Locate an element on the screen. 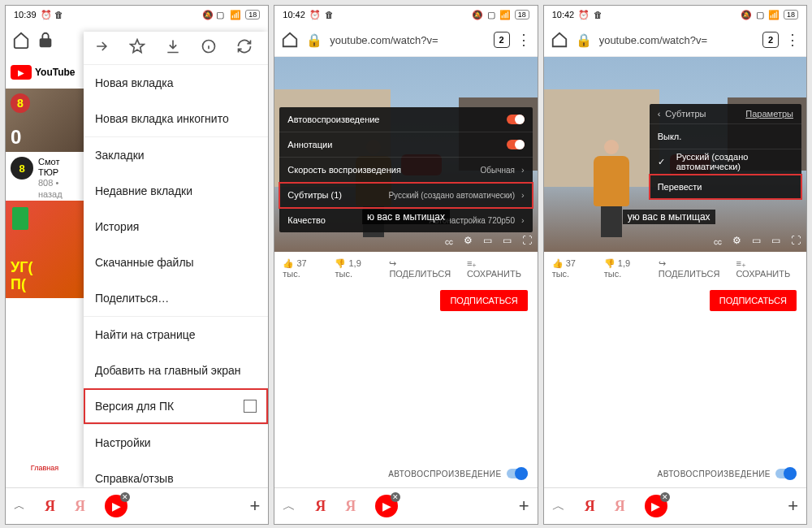  lock-icon is located at coordinates (45, 40).